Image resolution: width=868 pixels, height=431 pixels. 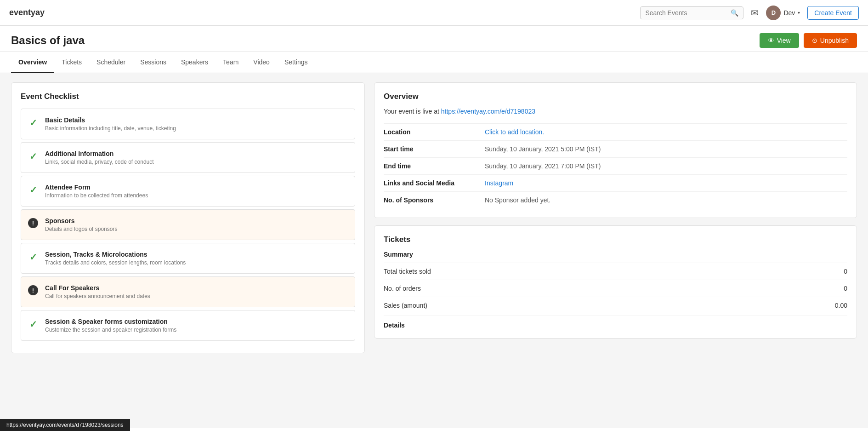 What do you see at coordinates (830, 40) in the screenshot?
I see `unpublish-button: ⊙ Unpublish` at bounding box center [830, 40].